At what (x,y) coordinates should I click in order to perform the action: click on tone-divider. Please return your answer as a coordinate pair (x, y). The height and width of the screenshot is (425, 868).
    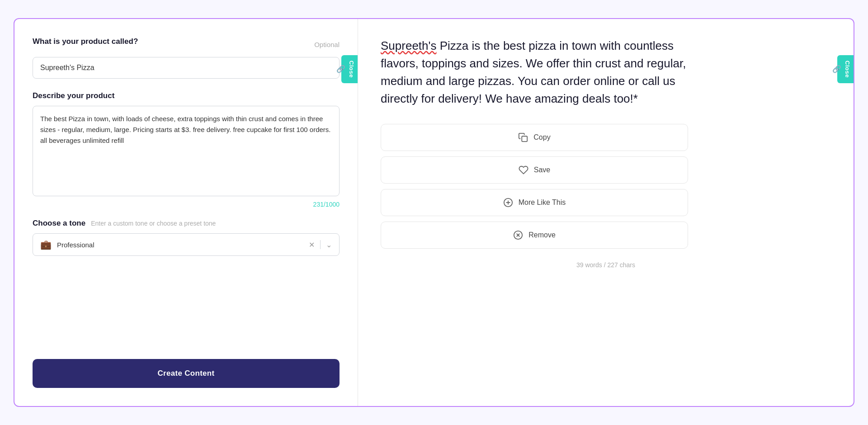
    Looking at the image, I should click on (320, 245).